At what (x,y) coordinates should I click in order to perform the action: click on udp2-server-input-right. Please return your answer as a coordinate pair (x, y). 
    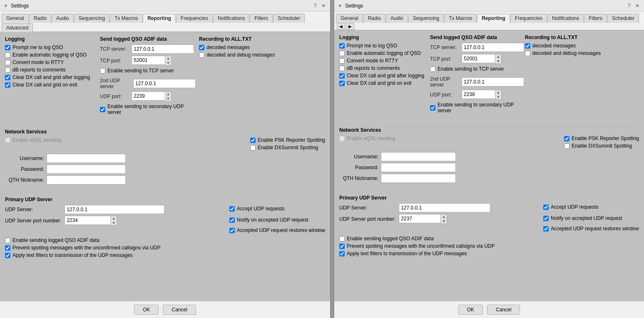
    Looking at the image, I should click on (493, 82).